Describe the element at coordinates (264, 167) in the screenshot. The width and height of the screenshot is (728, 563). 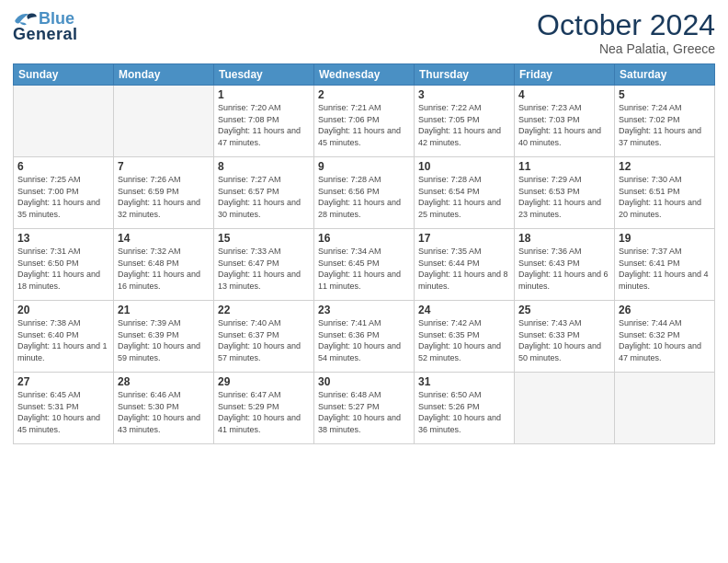
I see `day-number: 8` at that location.